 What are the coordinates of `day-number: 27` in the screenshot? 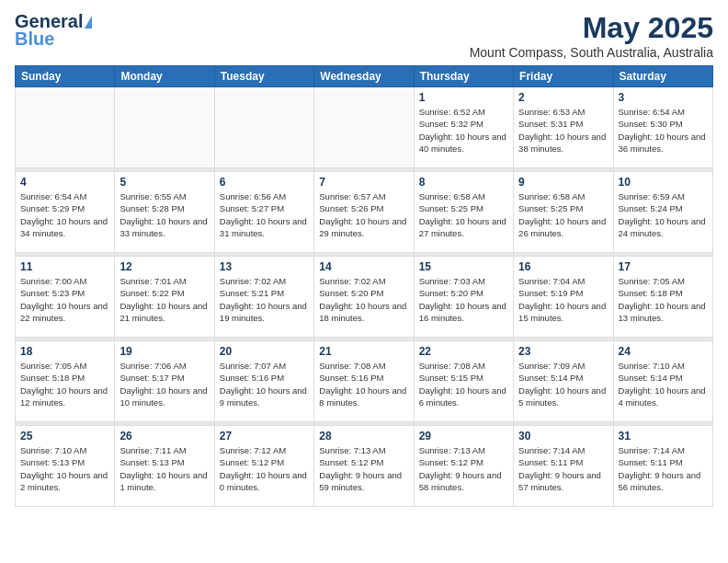 It's located at (265, 436).